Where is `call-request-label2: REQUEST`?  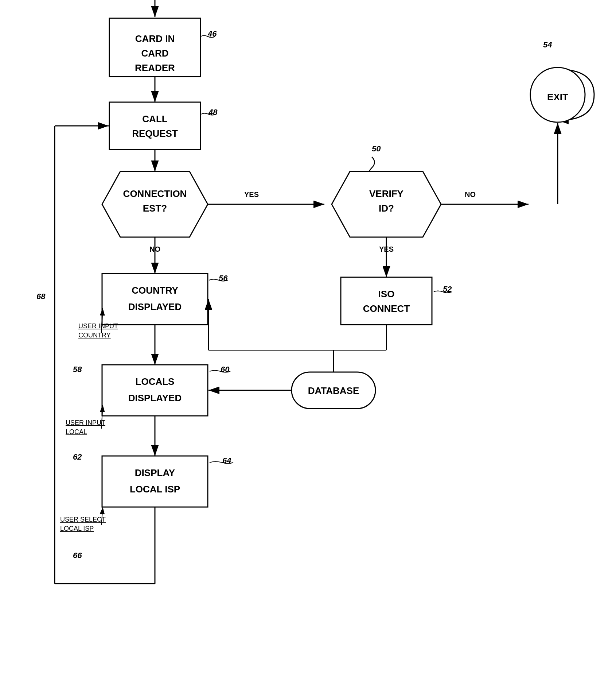 call-request-label2: REQUEST is located at coordinates (155, 134).